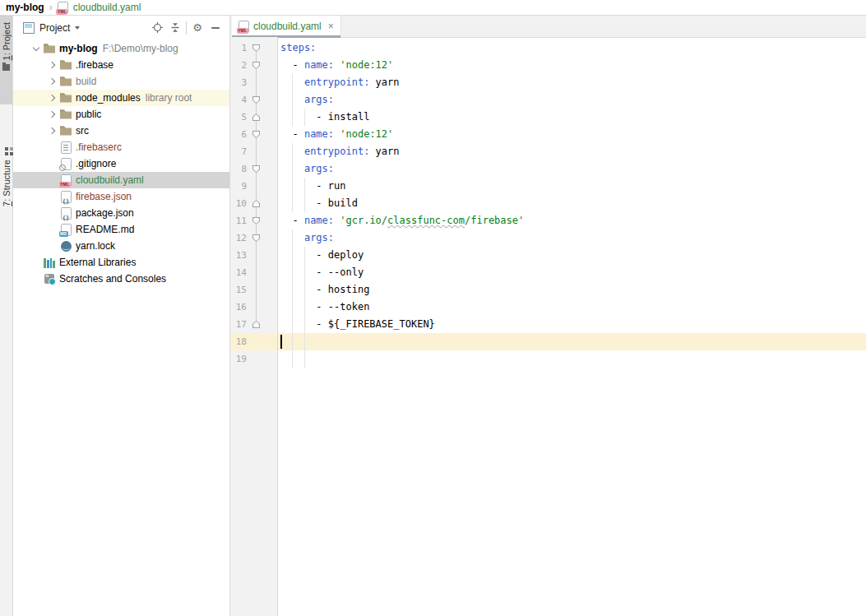  Describe the element at coordinates (110, 180) in the screenshot. I see `tree-item-label: cloudbuild.yaml` at that location.